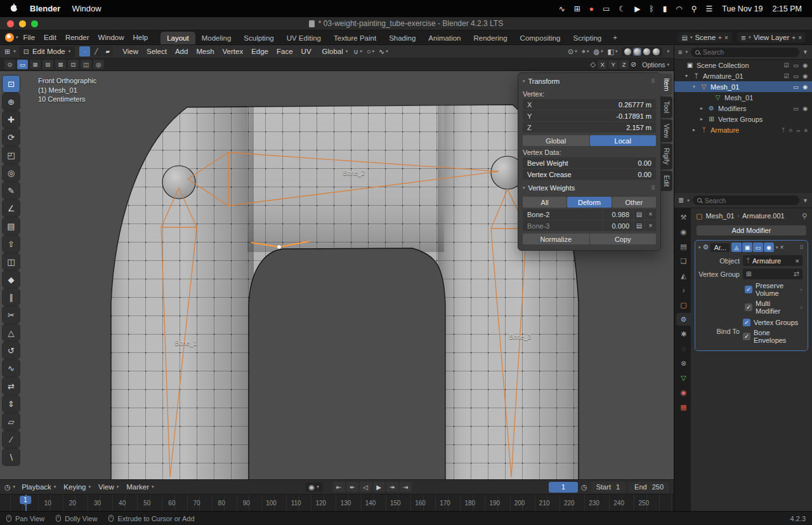 This screenshot has width=812, height=525. What do you see at coordinates (369, 51) in the screenshot?
I see `proportional-editing-icon: ○` at bounding box center [369, 51].